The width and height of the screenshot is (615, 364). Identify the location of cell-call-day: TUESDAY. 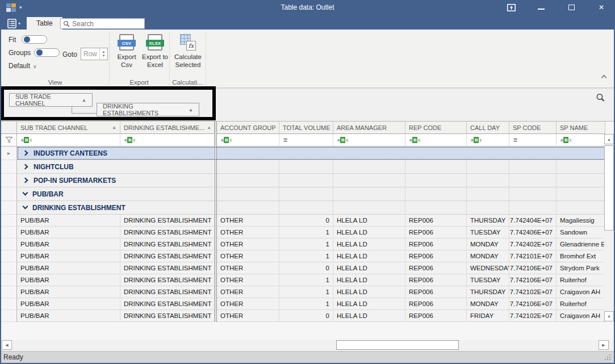
(488, 233).